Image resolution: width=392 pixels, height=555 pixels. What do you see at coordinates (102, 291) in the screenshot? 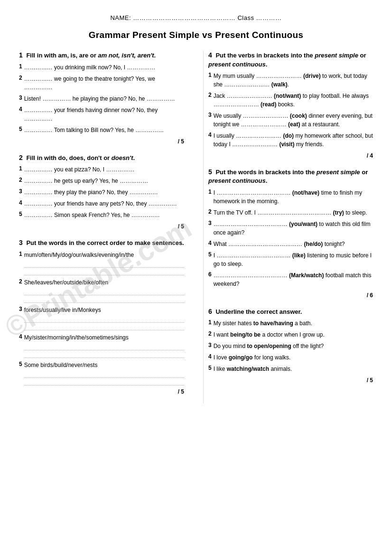
I see `section-3-item-2: 2 She/leaves/her/outside/bike/often` at bounding box center [102, 291].